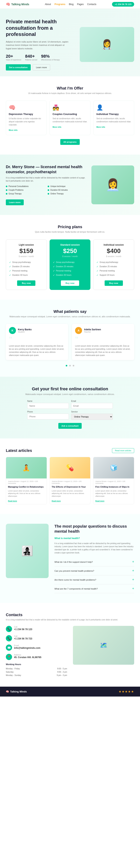 This screenshot has height=868, width=140. Describe the element at coordinates (62, 672) in the screenshot. I see `wh-saturday-time: 9:00 - 3 pm` at that location.